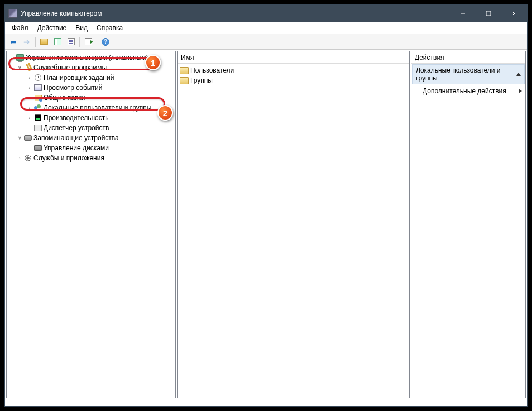  I want to click on tree-label: Локальные пользователи и группы, so click(97, 108).